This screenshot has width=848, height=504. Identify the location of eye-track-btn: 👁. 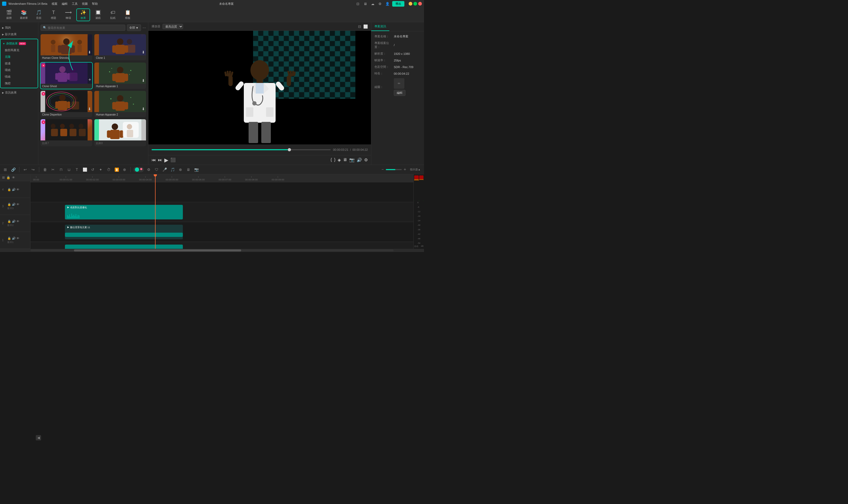
(14, 177).